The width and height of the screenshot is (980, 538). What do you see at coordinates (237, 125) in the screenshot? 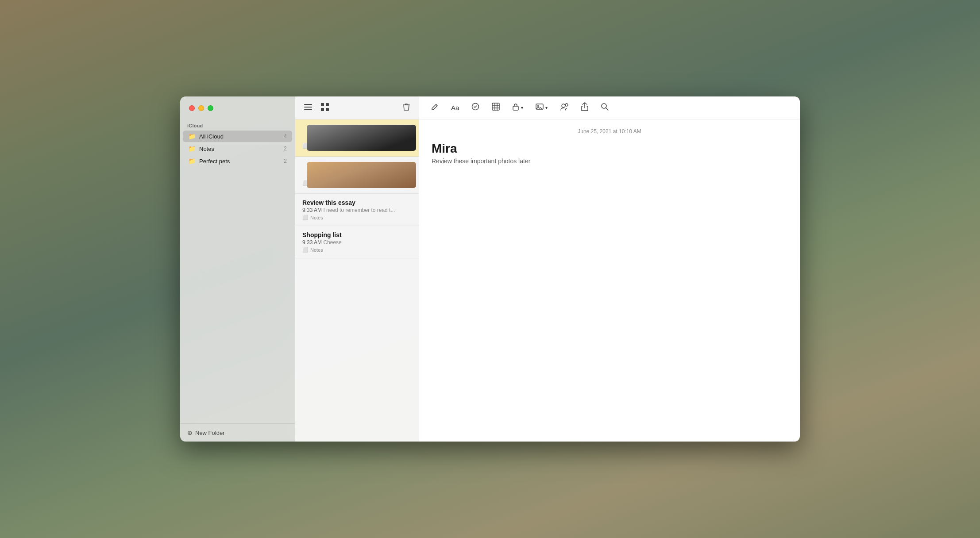
I see `sidebar-section-icloud: iCloud` at bounding box center [237, 125].